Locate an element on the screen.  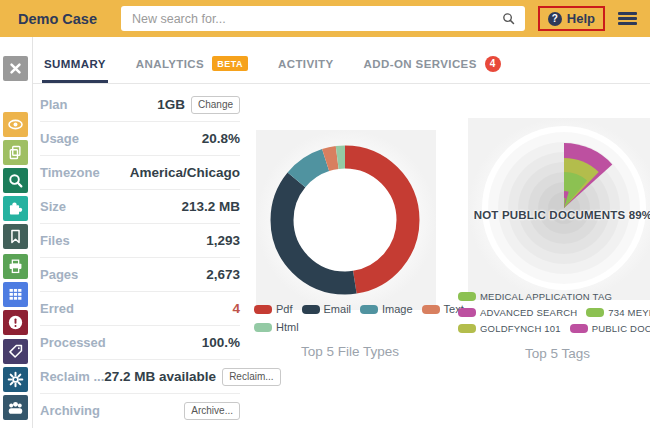
legend-label: GOLDFYNCH 101 is located at coordinates (520, 328).